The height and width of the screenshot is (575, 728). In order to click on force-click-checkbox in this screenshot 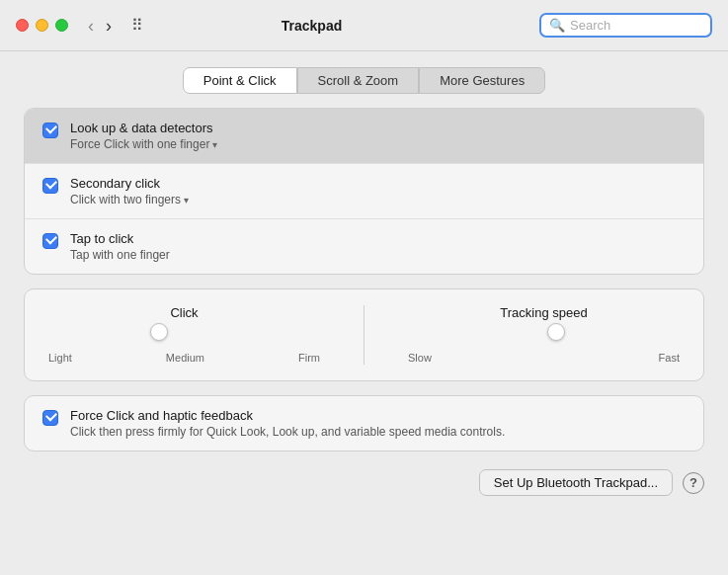, I will do `click(50, 418)`.